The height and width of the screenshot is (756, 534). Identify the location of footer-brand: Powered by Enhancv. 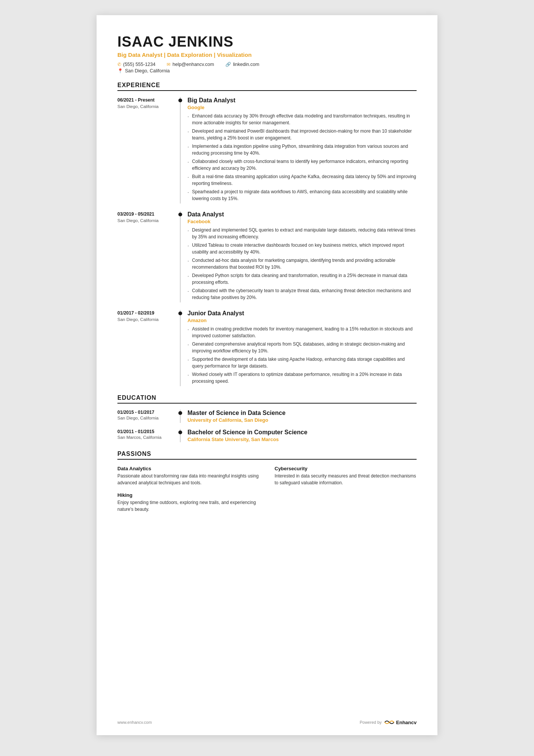
(388, 722).